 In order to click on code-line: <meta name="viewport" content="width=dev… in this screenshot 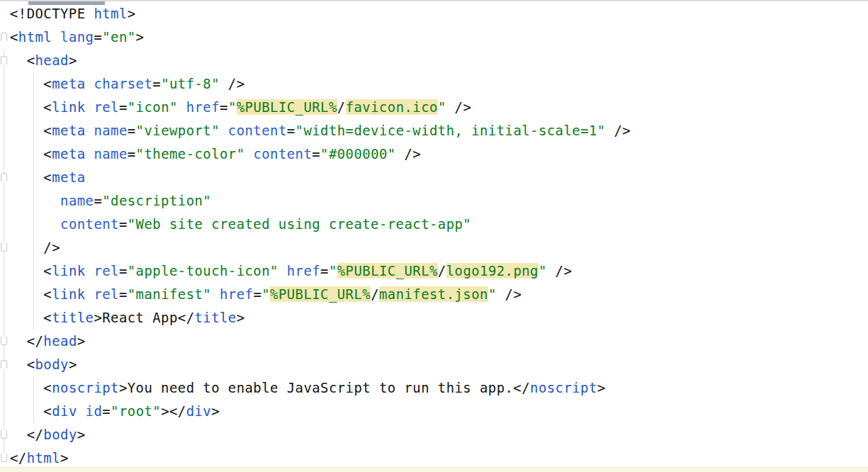, I will do `click(434, 130)`.